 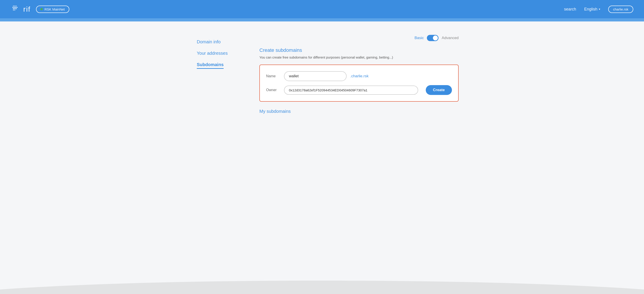 I want to click on header: rif RSK MainNet search English ▾ charlie…, so click(x=322, y=9).